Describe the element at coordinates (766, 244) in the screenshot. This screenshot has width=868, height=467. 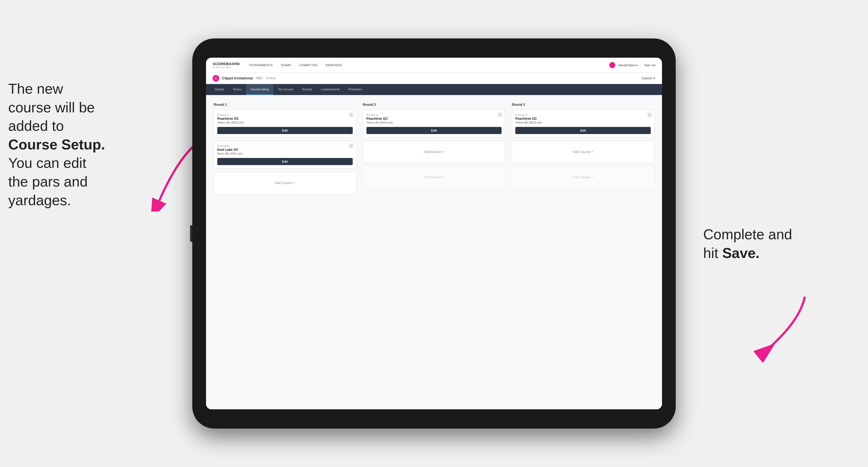
I see `right-annotation: Complete and hit Save.` at that location.